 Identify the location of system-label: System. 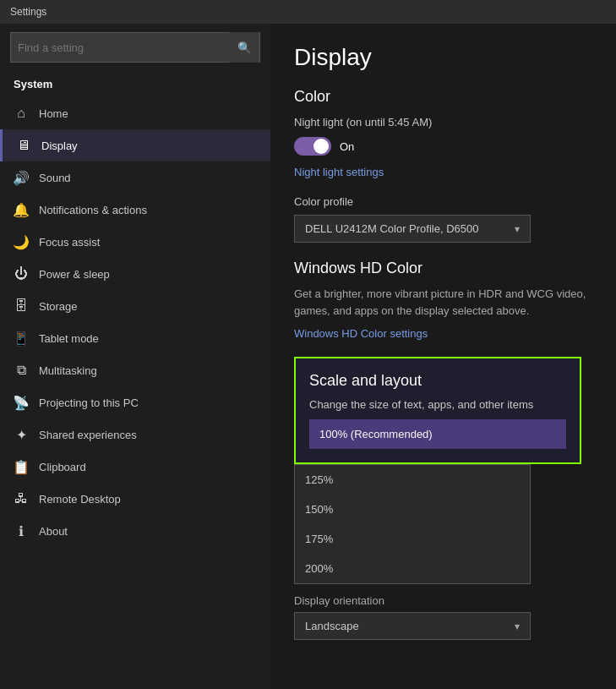
(135, 85).